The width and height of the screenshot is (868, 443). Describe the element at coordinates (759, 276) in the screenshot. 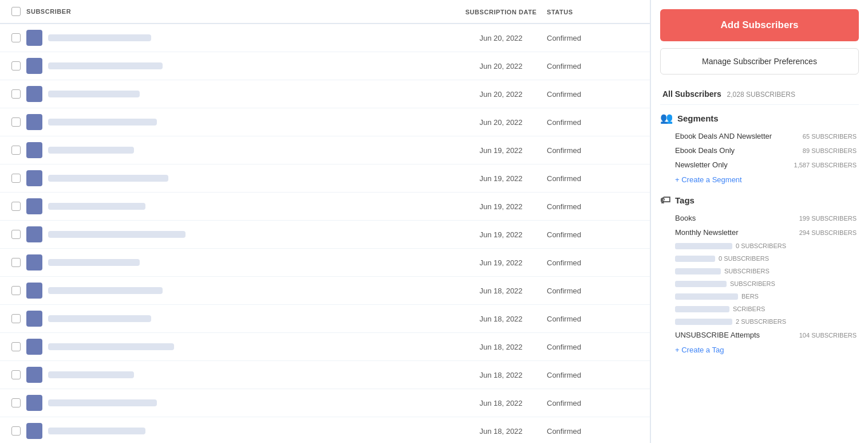

I see `tags-list: Books199 SUBSCRIBERSMonthly Newsletter29…` at that location.